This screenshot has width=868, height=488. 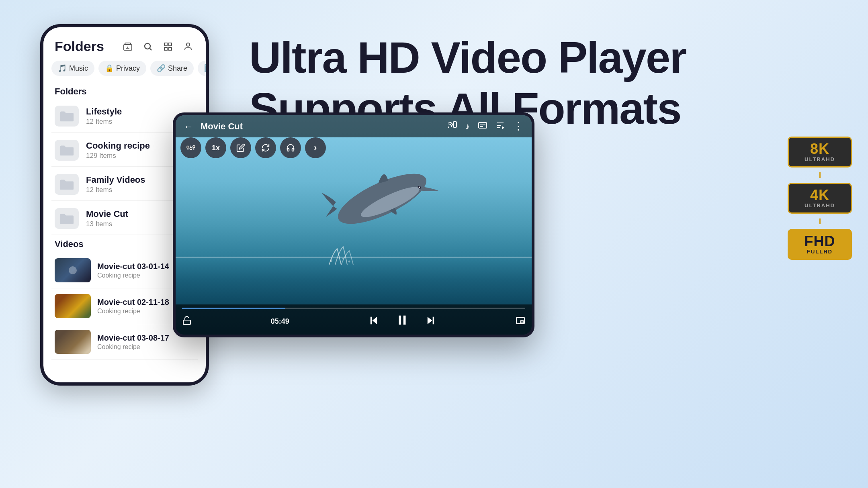 What do you see at coordinates (500, 127) in the screenshot?
I see `playlist-icon` at bounding box center [500, 127].